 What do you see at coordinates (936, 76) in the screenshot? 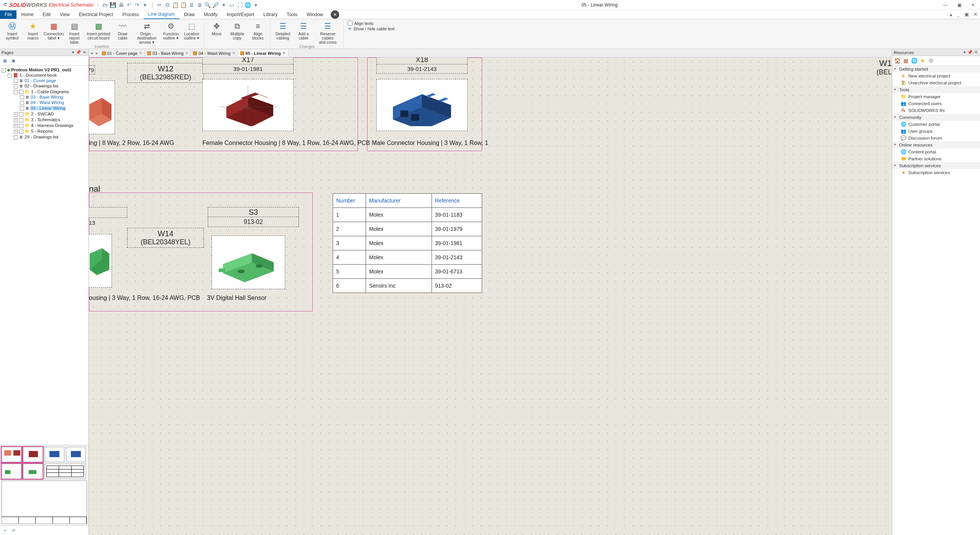
I see `item-new-project: 🗎New electrical project` at bounding box center [936, 76].